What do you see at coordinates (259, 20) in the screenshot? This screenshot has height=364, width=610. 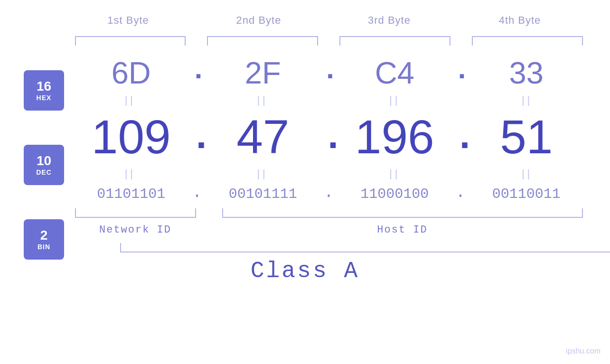 I see `byte2-header: 2nd Byte` at bounding box center [259, 20].